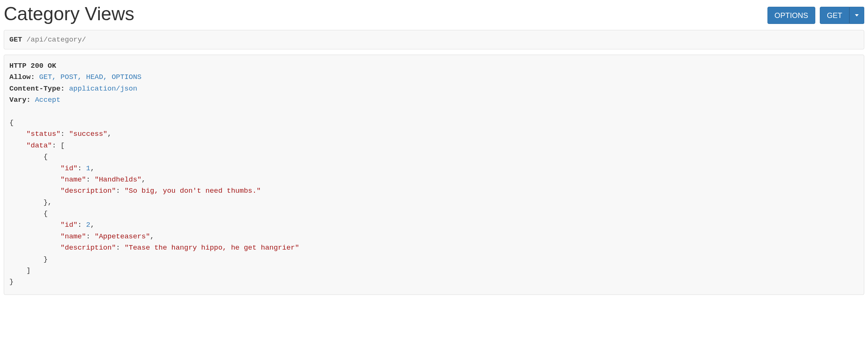 This screenshot has height=357, width=868. Describe the element at coordinates (816, 15) in the screenshot. I see `button-group: OPTIONS GET` at that location.